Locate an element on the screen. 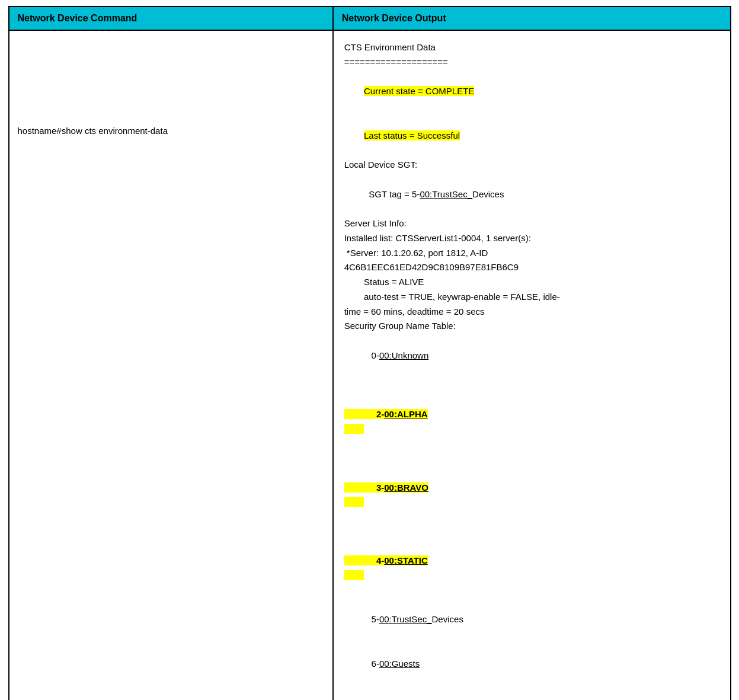 Image resolution: width=739 pixels, height=700 pixels. output-line18: 4-00:STATIC is located at coordinates (532, 561).